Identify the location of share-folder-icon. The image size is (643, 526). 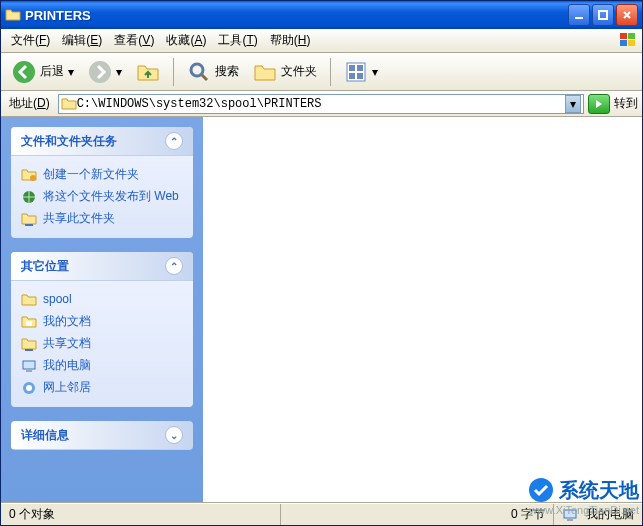
(29, 219).